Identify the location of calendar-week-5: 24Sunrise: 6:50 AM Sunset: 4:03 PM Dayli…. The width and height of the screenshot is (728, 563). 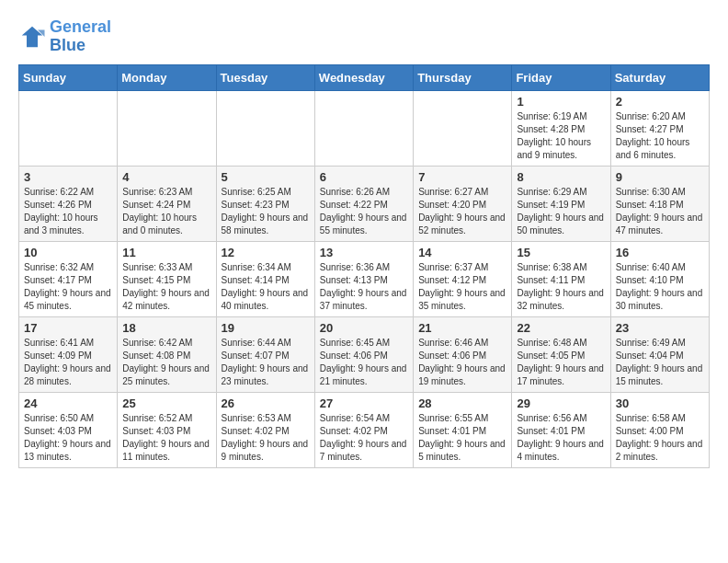
(364, 430).